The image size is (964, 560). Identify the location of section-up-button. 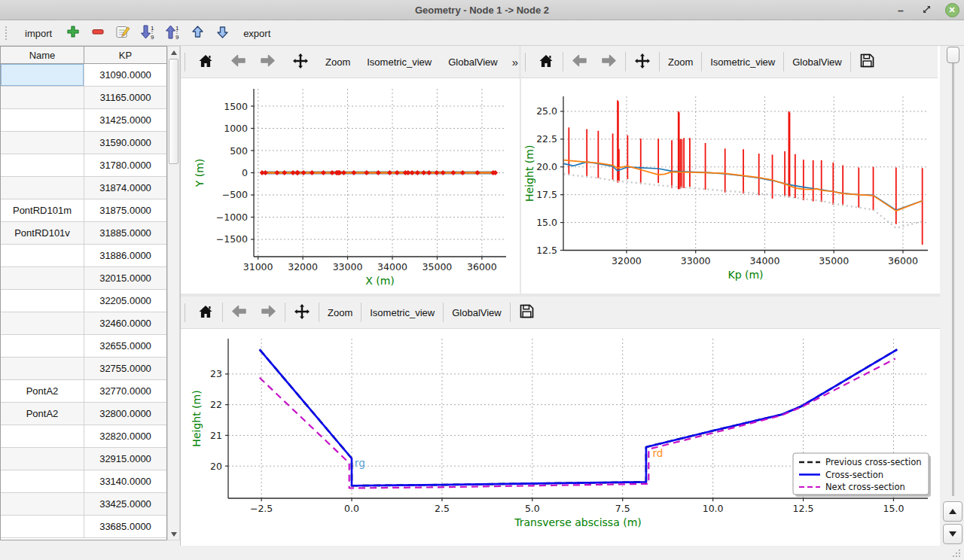
(953, 512).